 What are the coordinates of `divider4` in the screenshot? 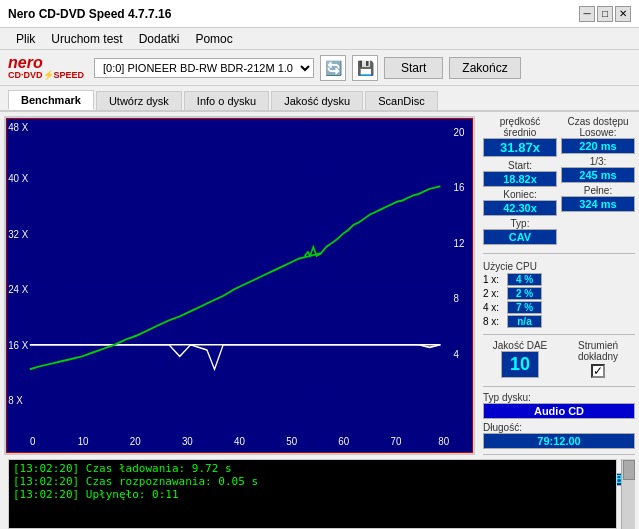 It's located at (559, 454).